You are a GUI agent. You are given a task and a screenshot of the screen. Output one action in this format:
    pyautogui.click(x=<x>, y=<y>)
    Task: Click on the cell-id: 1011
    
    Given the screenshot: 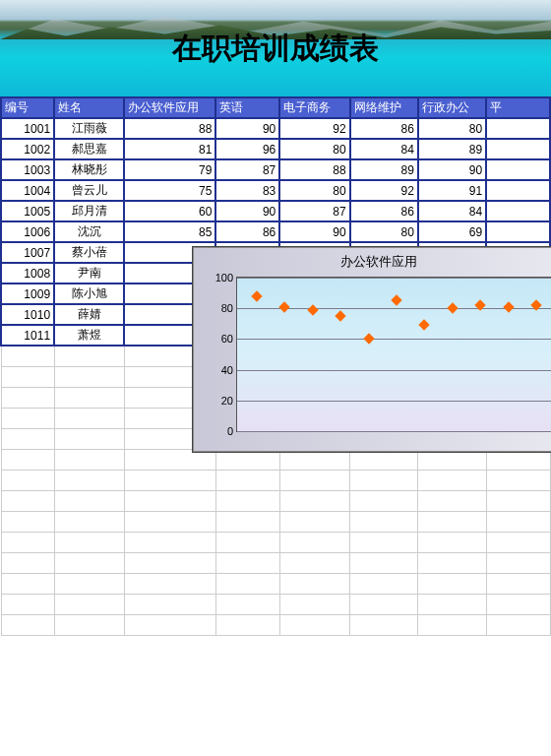 What is the action you would take?
    pyautogui.click(x=28, y=335)
    